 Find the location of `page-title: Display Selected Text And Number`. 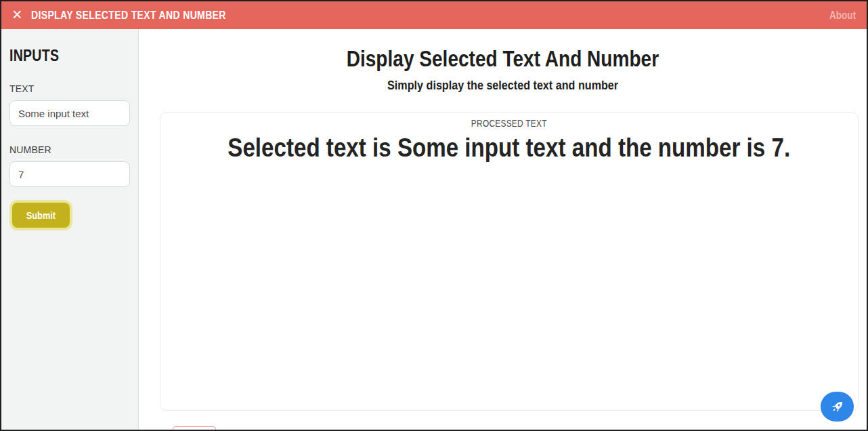

page-title: Display Selected Text And Number is located at coordinates (502, 59).